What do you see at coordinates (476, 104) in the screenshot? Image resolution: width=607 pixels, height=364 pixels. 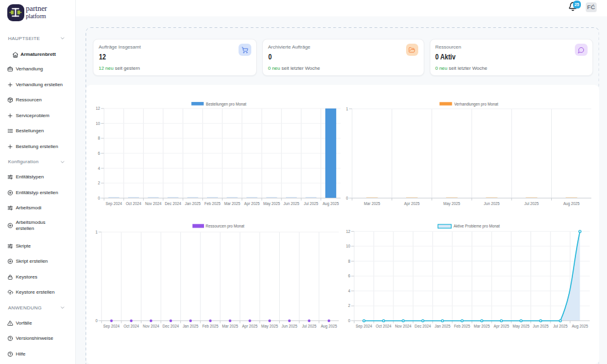 I see `svg-text: Verhandlungen pro Monat` at bounding box center [476, 104].